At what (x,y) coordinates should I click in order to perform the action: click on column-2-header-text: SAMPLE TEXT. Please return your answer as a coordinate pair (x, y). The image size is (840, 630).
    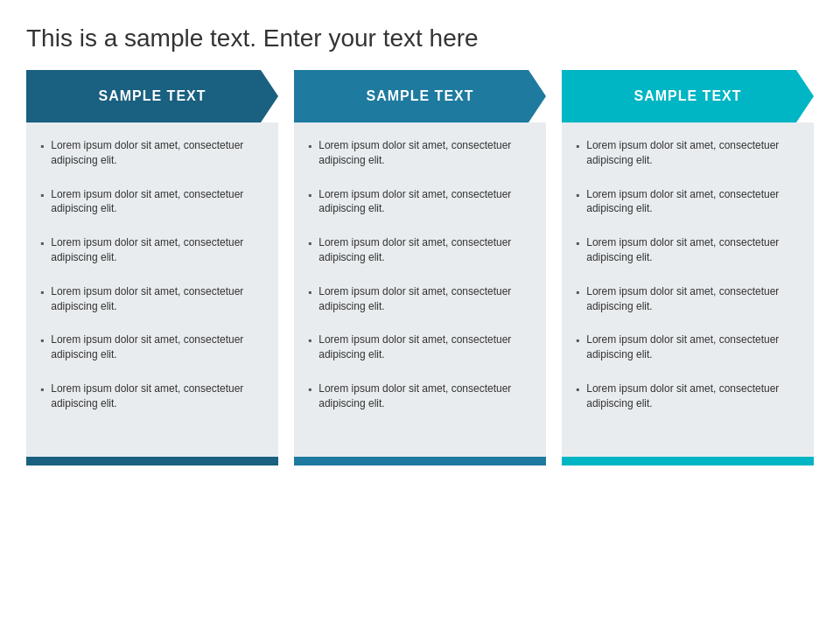
    Looking at the image, I should click on (420, 96).